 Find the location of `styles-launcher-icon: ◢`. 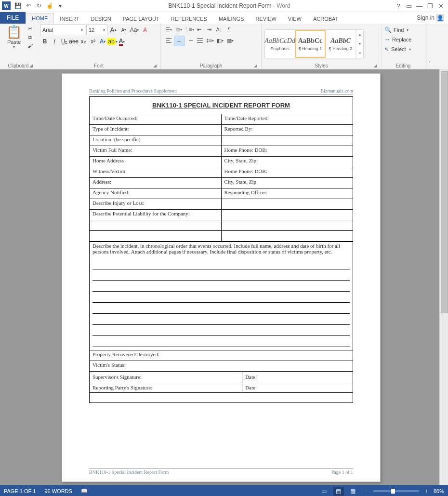

styles-launcher-icon: ◢ is located at coordinates (376, 66).